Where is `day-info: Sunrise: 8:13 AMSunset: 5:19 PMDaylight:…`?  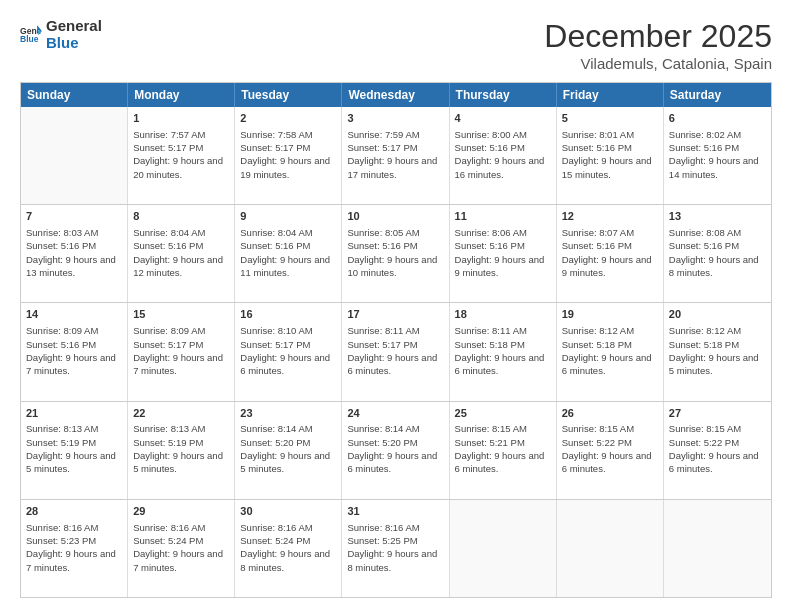
day-info: Sunrise: 8:13 AMSunset: 5:19 PMDaylight:… is located at coordinates (181, 448).